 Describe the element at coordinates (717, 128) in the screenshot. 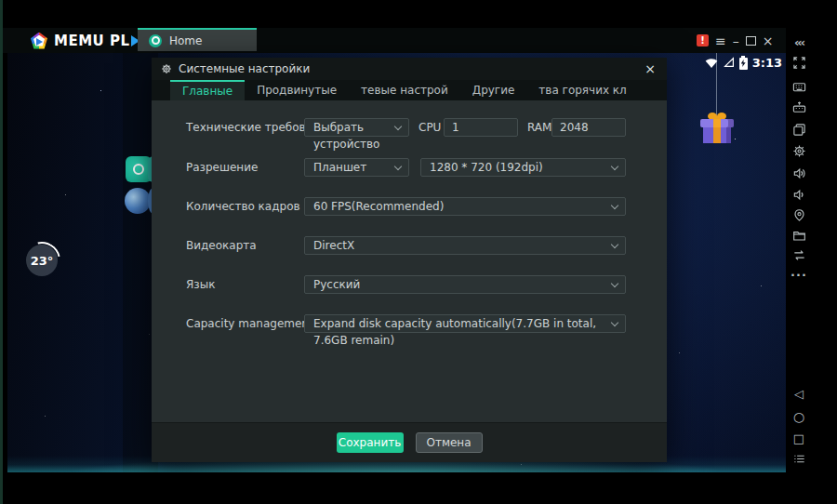

I see `gift-box-icon` at that location.